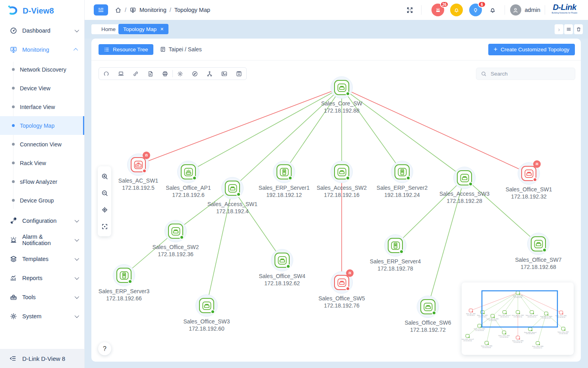  Describe the element at coordinates (124, 275) in the screenshot. I see `topology-node-sales-erp-server3: Sales_ERP_Server3172.18.192.66` at that location.